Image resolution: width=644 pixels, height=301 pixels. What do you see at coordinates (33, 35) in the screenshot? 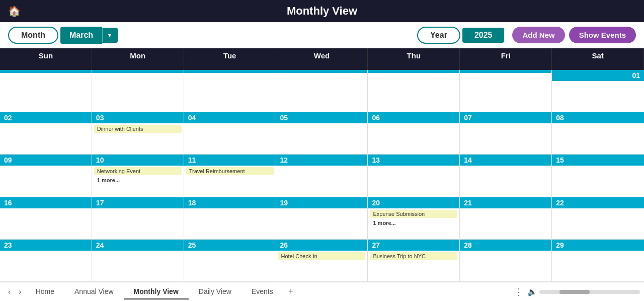
I see `month-label: Month` at bounding box center [33, 35].